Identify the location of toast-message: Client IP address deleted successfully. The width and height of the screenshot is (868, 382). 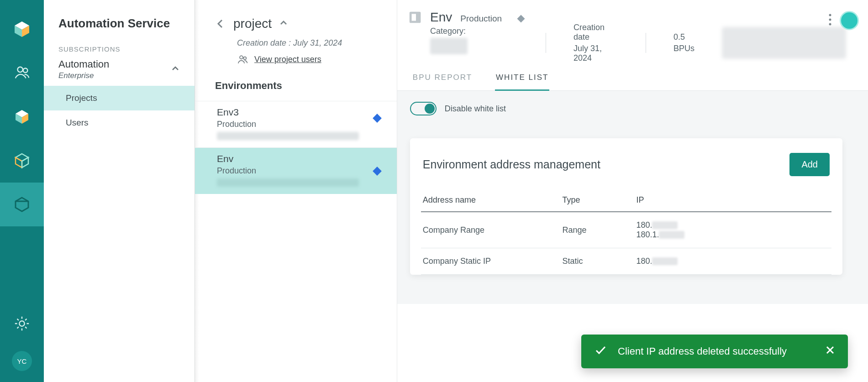
(716, 351).